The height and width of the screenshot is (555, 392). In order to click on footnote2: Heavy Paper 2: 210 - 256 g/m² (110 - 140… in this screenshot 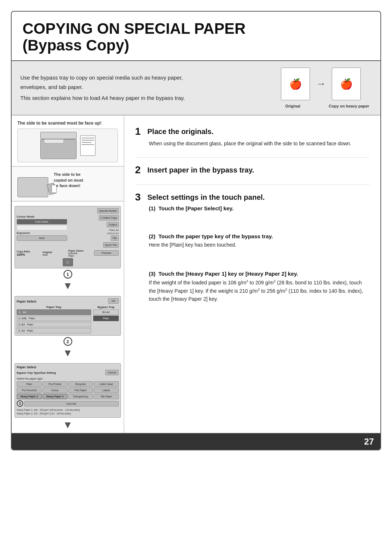, I will do `click(68, 414)`.